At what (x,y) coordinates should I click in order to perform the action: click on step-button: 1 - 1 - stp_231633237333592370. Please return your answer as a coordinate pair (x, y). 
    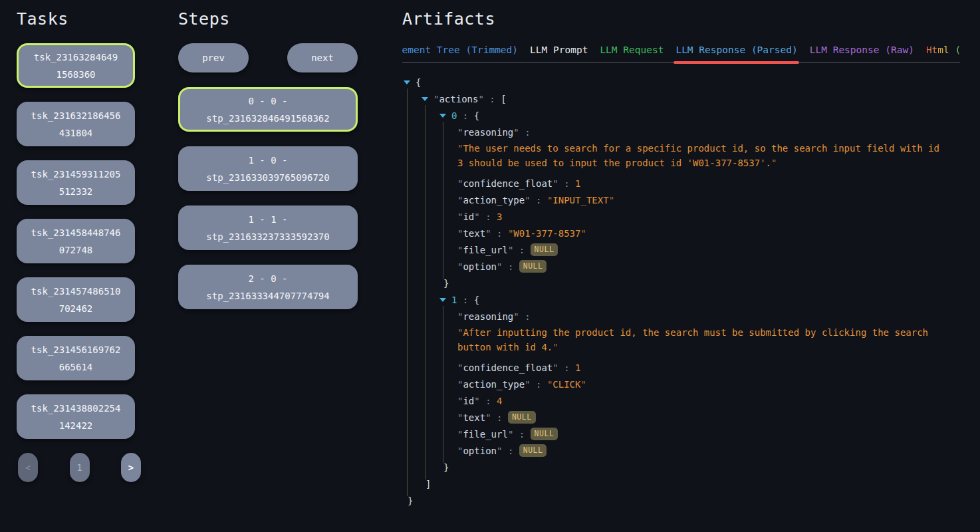
    Looking at the image, I should click on (268, 227).